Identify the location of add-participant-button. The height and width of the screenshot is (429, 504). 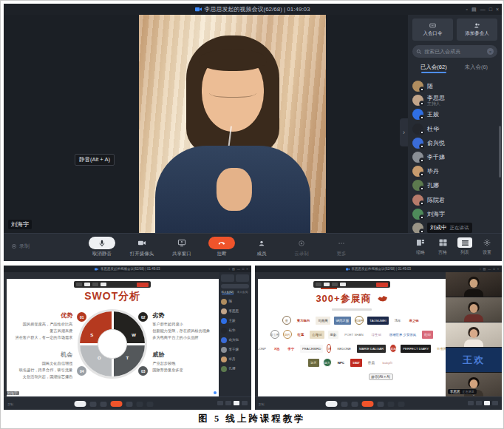
(242, 278).